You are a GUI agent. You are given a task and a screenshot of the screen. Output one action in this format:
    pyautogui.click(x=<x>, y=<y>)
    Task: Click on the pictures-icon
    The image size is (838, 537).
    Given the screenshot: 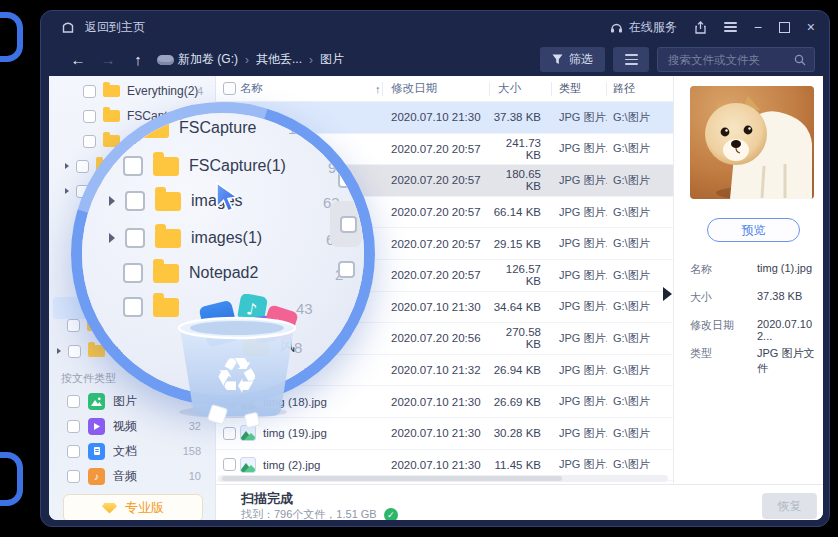 What is the action you would take?
    pyautogui.click(x=96, y=402)
    